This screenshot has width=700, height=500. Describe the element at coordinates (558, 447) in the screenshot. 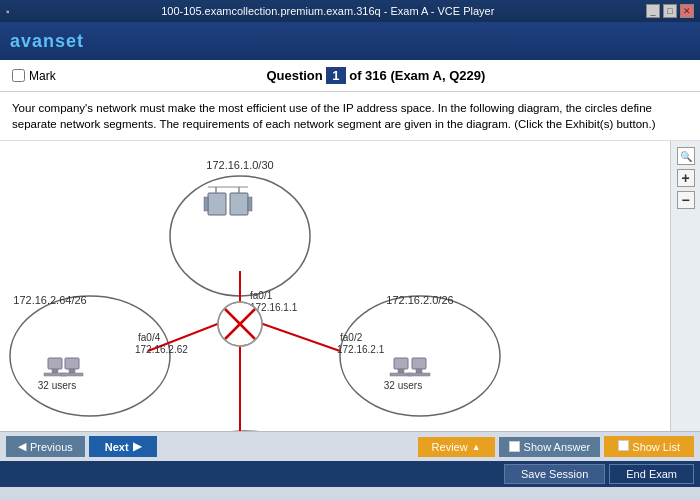

I see `show-answer-label: Show Answer` at that location.